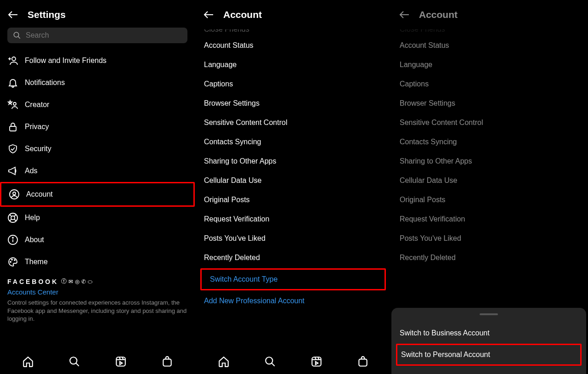 The width and height of the screenshot is (588, 374). I want to click on switch-to-business-button: Switch to Business Account, so click(489, 333).